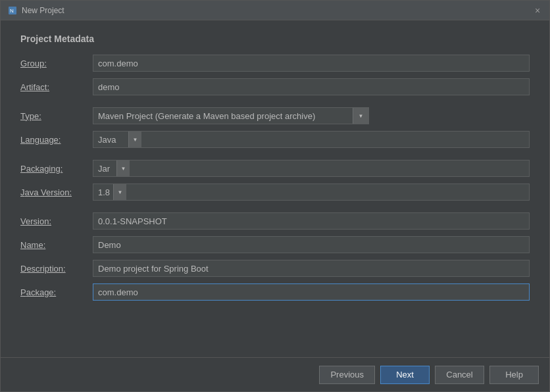 This screenshot has height=392, width=550. I want to click on java-version-label: Java Version:, so click(57, 192).